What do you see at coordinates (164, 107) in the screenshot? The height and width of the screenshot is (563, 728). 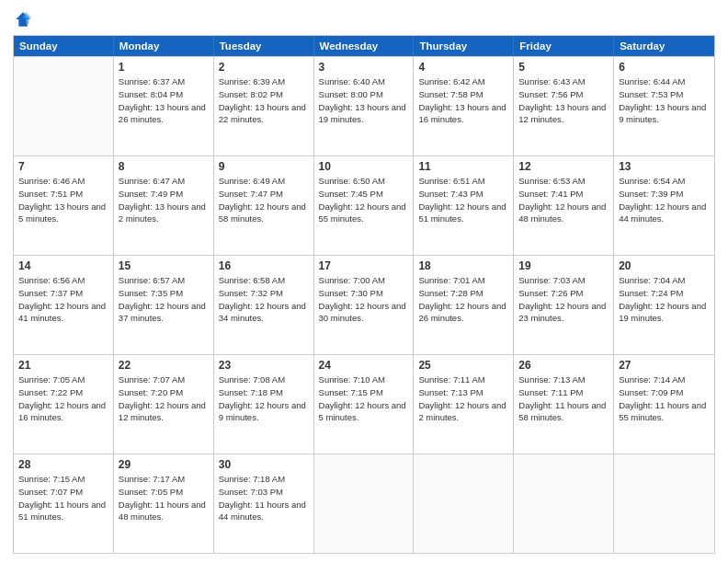 I see `cal-day-1: 1Sunrise: 6:37 AMSunset: 8:04 PMDaylight…` at bounding box center [164, 107].